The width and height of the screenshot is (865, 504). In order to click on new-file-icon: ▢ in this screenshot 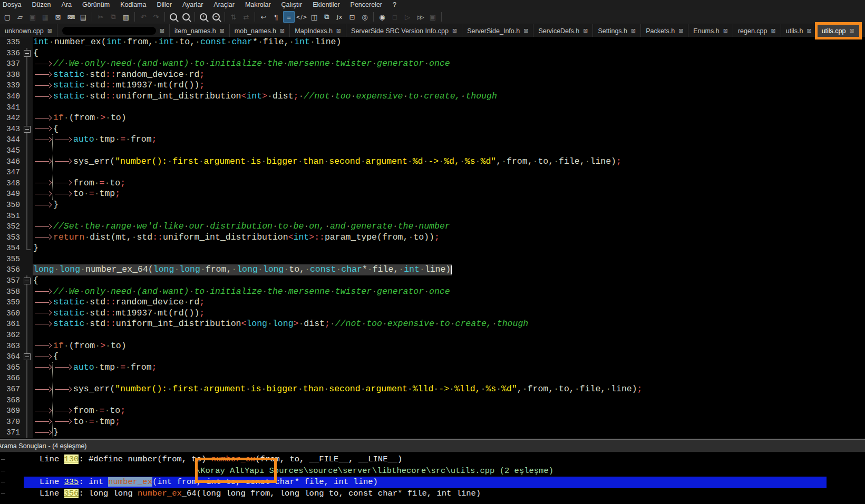, I will do `click(7, 17)`.